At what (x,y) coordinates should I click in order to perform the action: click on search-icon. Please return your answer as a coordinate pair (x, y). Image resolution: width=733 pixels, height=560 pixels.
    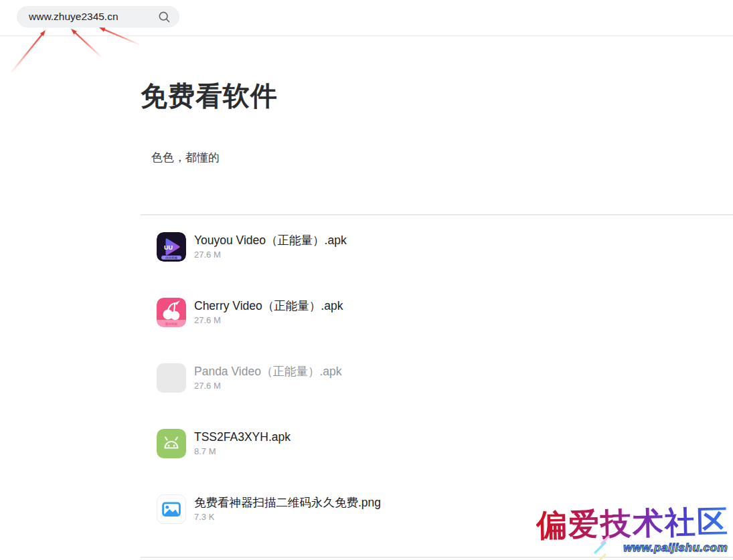
    Looking at the image, I should click on (165, 17).